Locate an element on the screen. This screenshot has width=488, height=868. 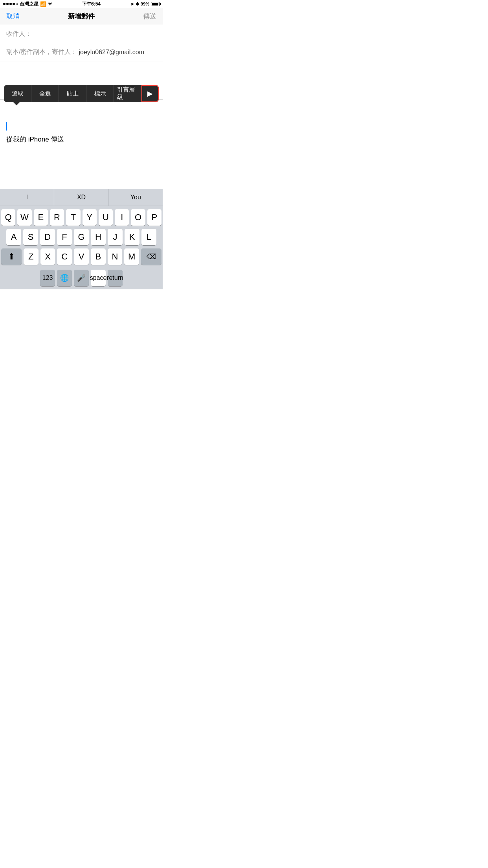
body-signature: 從我的 iPhone 傳送 is located at coordinates (81, 140).